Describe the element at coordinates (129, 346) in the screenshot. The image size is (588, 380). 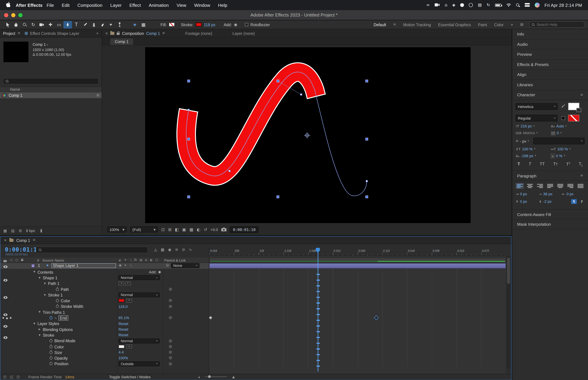
I see `color-options-icon: =` at that location.